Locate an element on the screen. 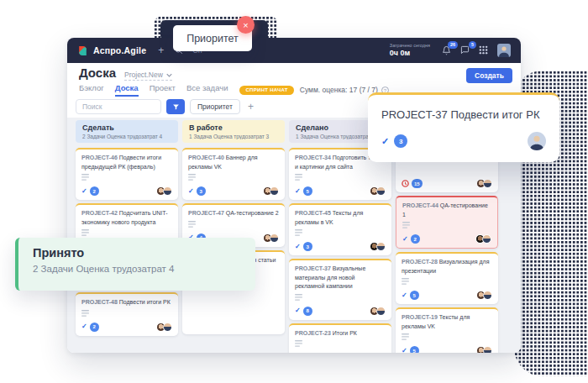 The height and width of the screenshot is (383, 588). task-title: Итоги РК is located at coordinates (344, 333).